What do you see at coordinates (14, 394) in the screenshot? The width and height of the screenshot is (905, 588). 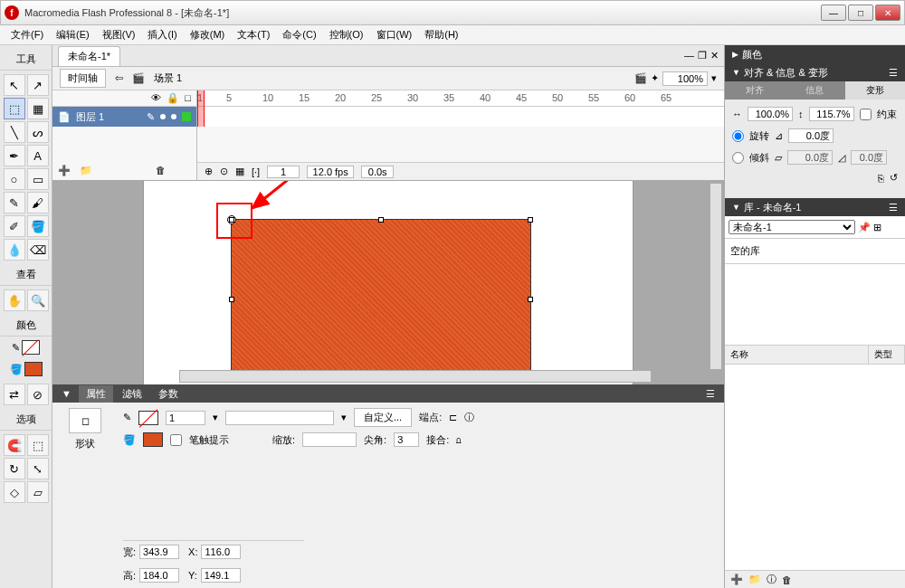 I see `swap-colors: ⇄` at bounding box center [14, 394].